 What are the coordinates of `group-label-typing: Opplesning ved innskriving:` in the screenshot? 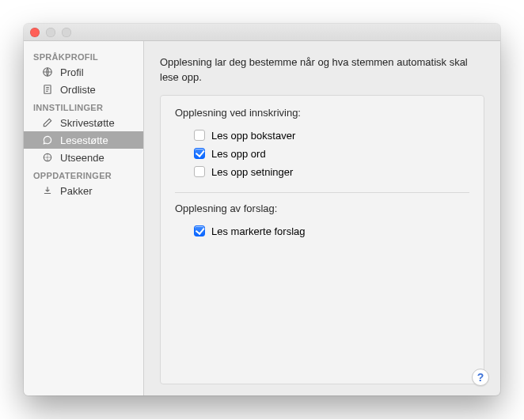 It's located at (322, 112).